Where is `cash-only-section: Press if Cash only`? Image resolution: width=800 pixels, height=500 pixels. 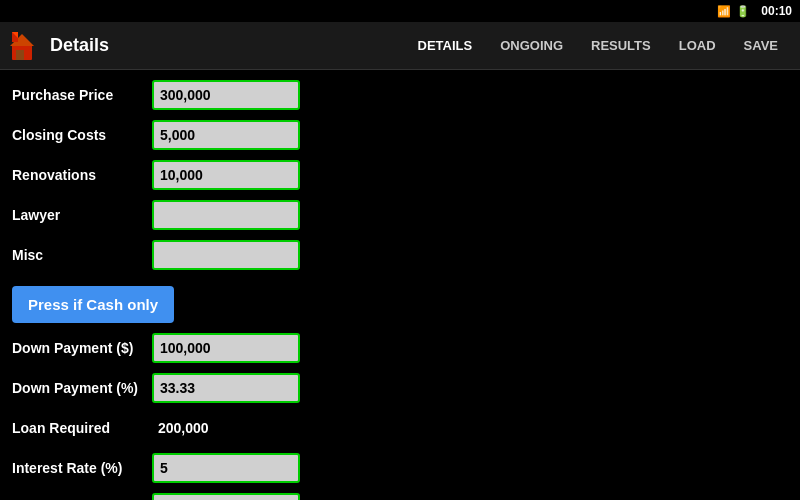
cash-only-section: Press if Cash only is located at coordinates (400, 304).